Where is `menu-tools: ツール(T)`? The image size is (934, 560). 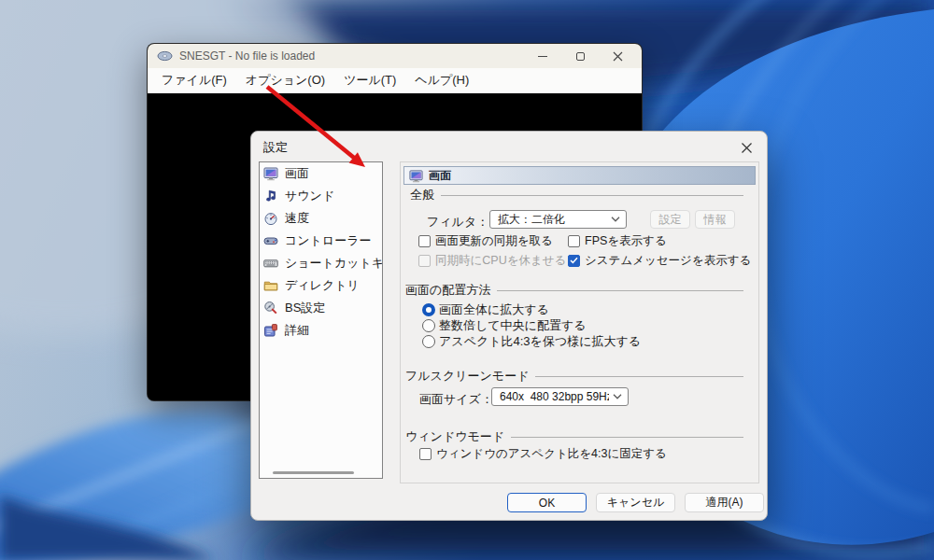
menu-tools: ツール(T) is located at coordinates (370, 80).